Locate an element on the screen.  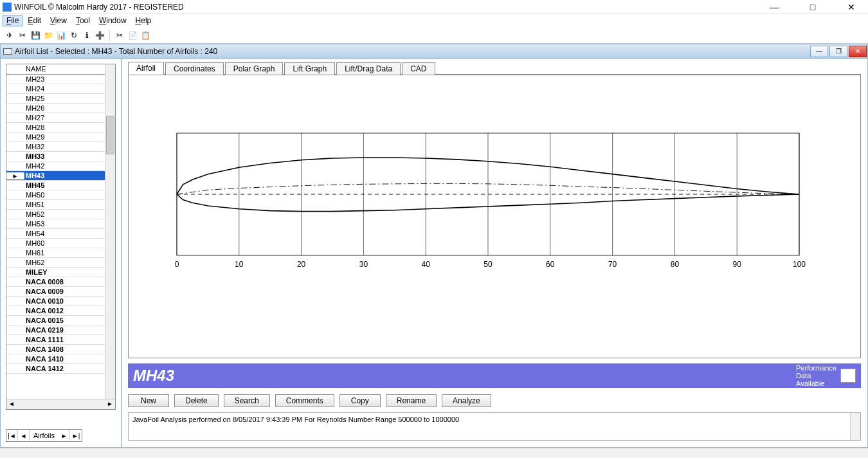
list-item: NACA 1111 is located at coordinates (55, 340).